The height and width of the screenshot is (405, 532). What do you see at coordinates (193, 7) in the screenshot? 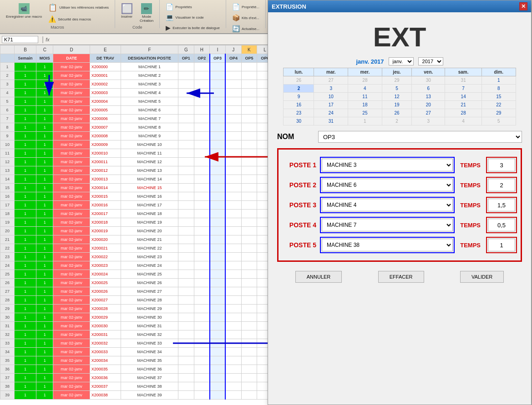
I see `properties-btn: 📄 Propriétés` at bounding box center [193, 7].